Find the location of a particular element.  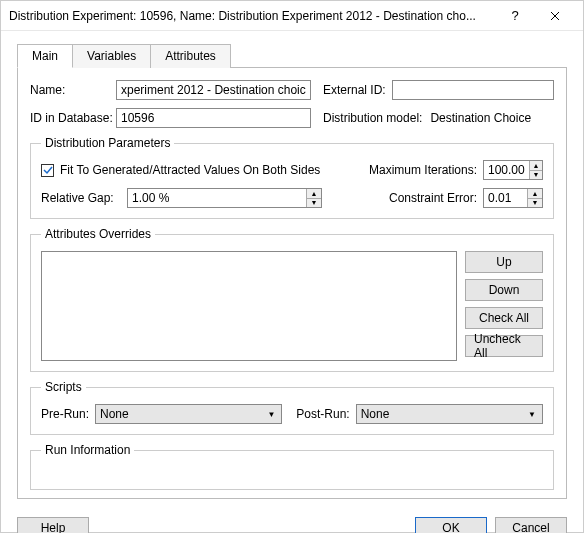

tab-variables: Variables is located at coordinates (112, 56).